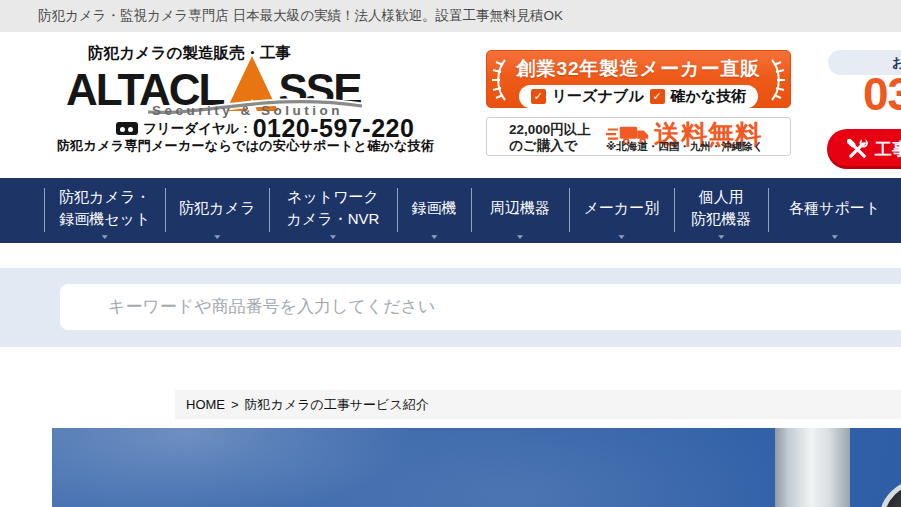  What do you see at coordinates (333, 210) in the screenshot?
I see `nav-item-network-camera-nvr: ネットワーク カメラ・NVR ▼` at bounding box center [333, 210].